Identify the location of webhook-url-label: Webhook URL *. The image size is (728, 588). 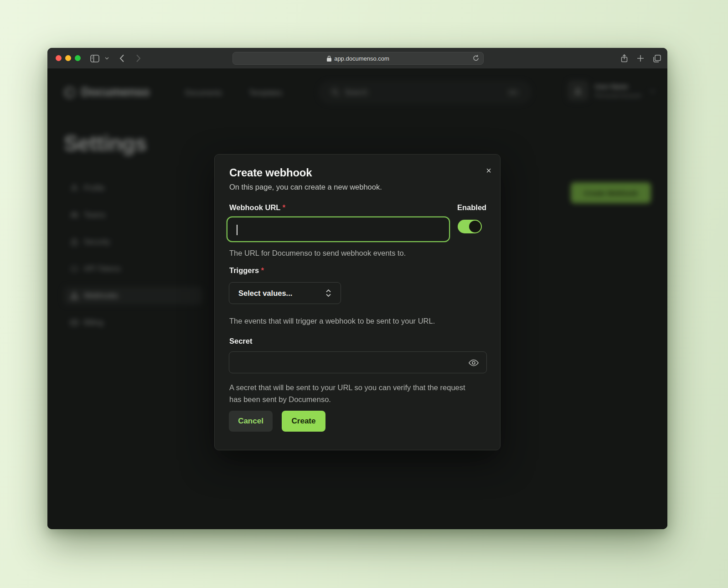
(257, 208).